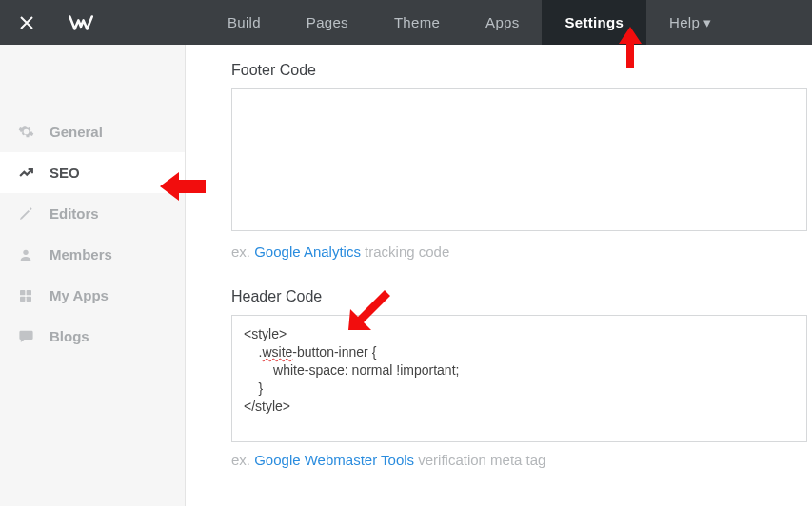 This screenshot has width=812, height=506. What do you see at coordinates (26, 337) in the screenshot?
I see `chat-icon` at bounding box center [26, 337].